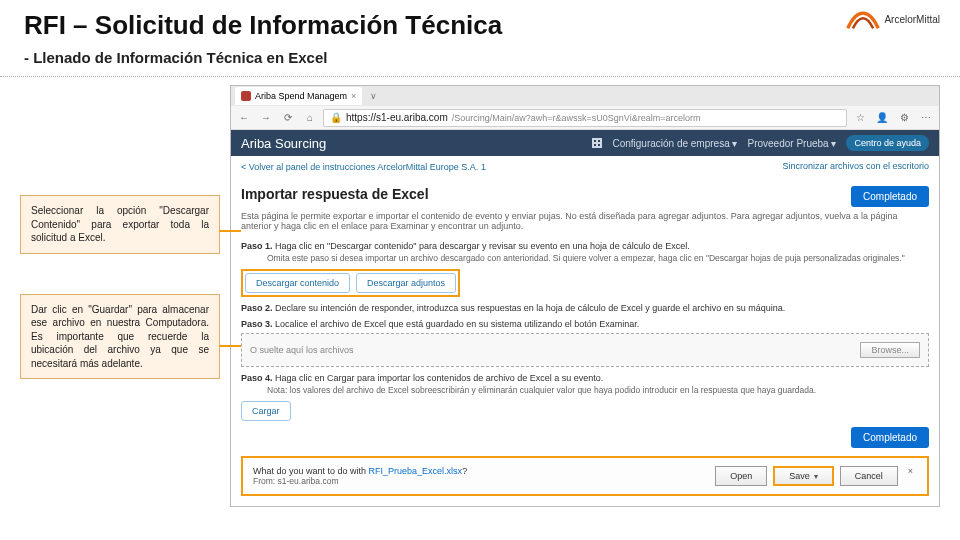  Describe the element at coordinates (257, 308) in the screenshot. I see `step-2-label: Paso 2.` at that location.